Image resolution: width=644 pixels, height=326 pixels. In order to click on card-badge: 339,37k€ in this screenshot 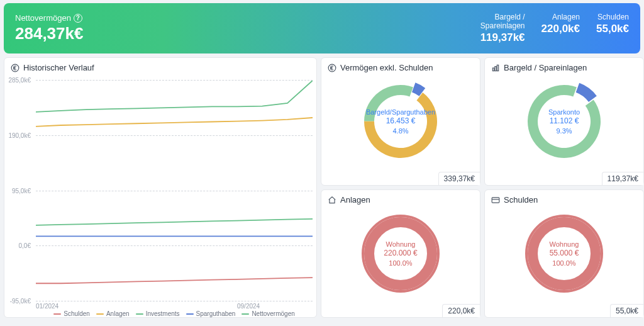, I will do `click(459, 179)`.